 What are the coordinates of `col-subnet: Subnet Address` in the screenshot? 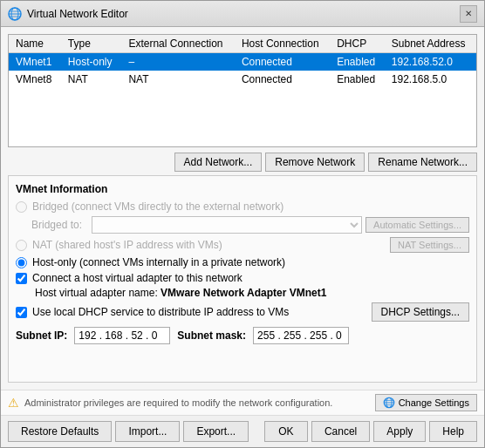 It's located at (431, 44).